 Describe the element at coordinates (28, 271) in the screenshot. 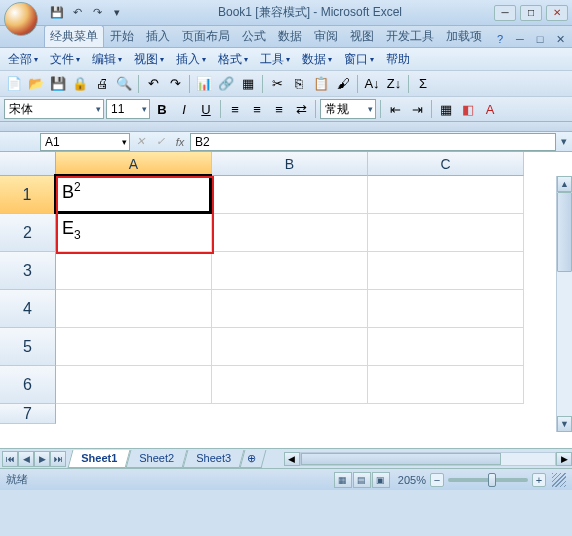

I see `row-header-3: 3` at that location.